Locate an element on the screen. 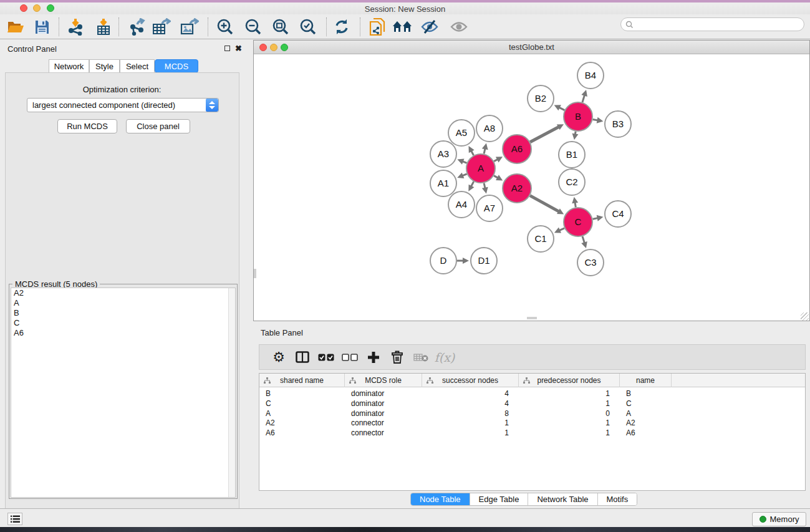 This screenshot has height=532, width=810. export-table-icon is located at coordinates (162, 27).